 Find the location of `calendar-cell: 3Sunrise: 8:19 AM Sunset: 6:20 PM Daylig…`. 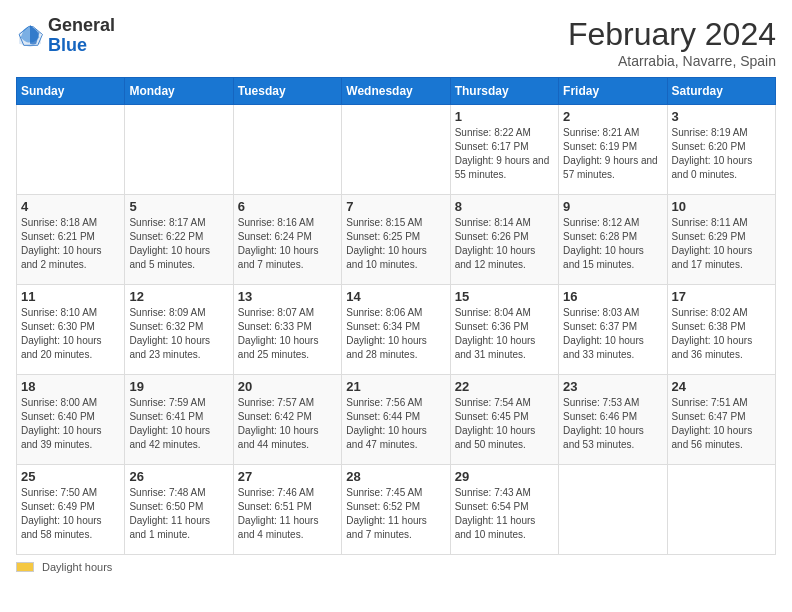

calendar-cell: 3Sunrise: 8:19 AM Sunset: 6:20 PM Daylig… is located at coordinates (721, 150).